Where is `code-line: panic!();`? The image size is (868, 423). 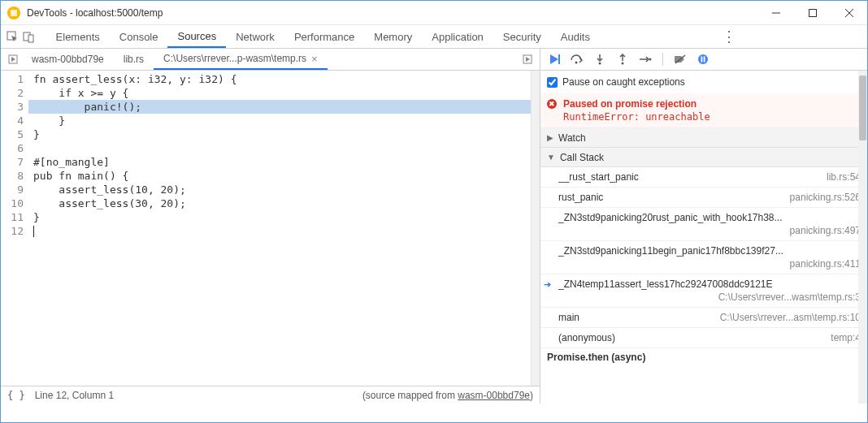 code-line: panic!(); is located at coordinates (282, 107).